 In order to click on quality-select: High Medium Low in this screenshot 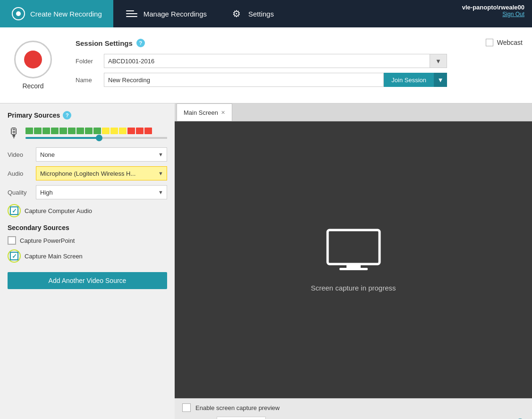, I will do `click(101, 192)`.